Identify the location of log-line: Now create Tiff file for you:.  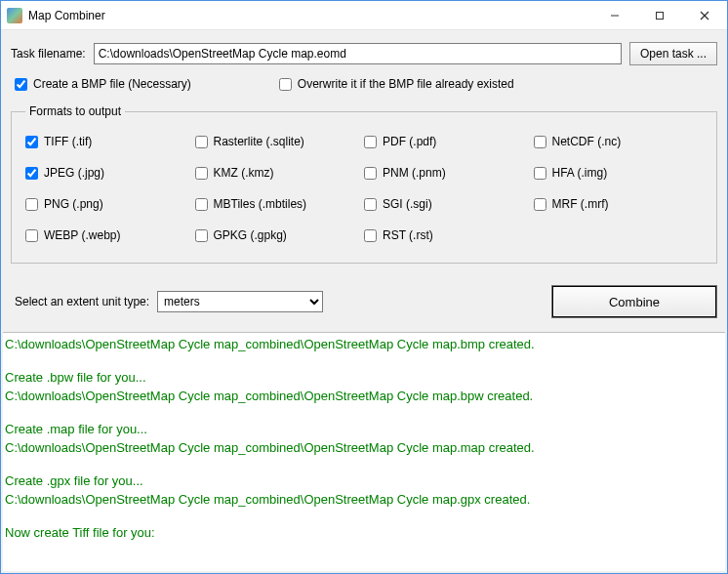
(364, 533).